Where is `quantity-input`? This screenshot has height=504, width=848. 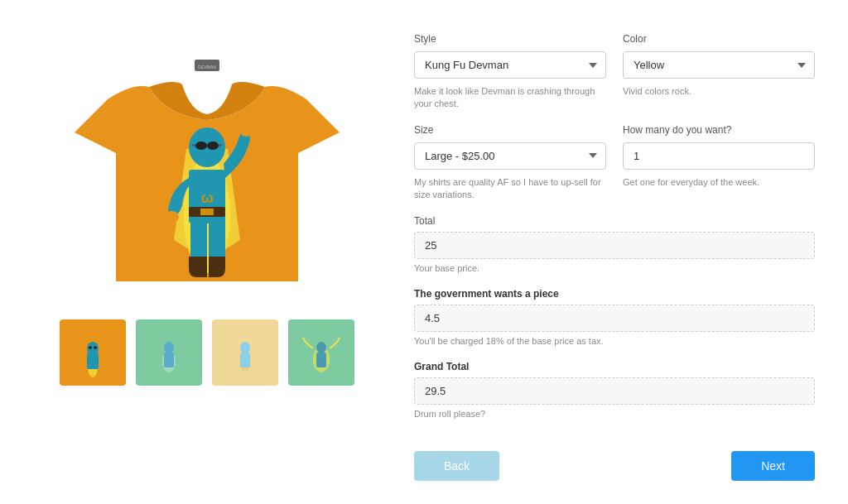 quantity-input is located at coordinates (719, 156).